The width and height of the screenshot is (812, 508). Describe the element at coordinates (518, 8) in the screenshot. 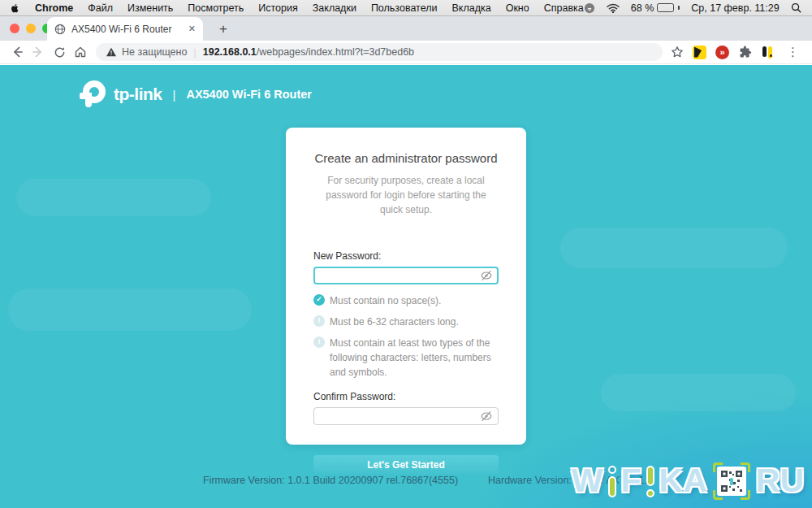

I see `menu-item-window: Окно` at that location.